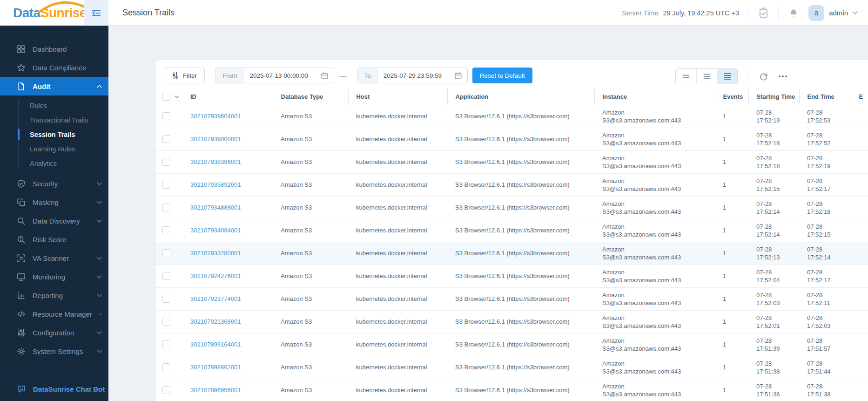 The width and height of the screenshot is (868, 401). Describe the element at coordinates (215, 230) in the screenshot. I see `session-id-link: 302107934084001` at that location.